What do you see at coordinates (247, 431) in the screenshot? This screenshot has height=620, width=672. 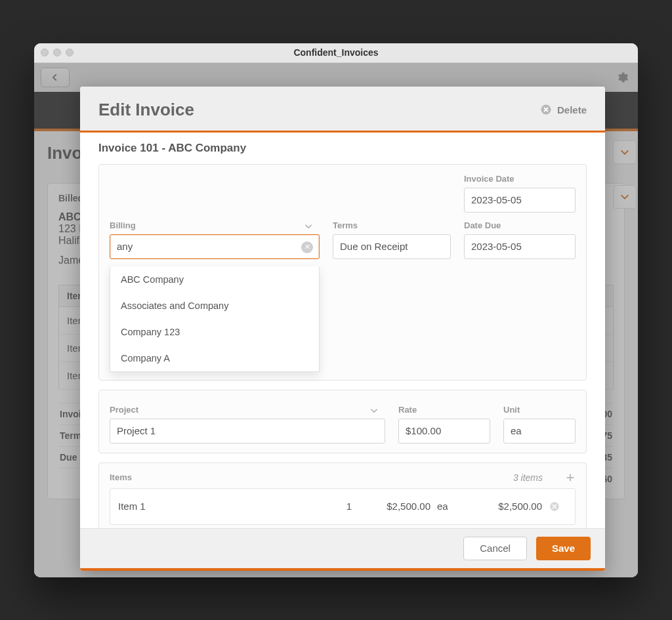 I see `project-input` at bounding box center [247, 431].